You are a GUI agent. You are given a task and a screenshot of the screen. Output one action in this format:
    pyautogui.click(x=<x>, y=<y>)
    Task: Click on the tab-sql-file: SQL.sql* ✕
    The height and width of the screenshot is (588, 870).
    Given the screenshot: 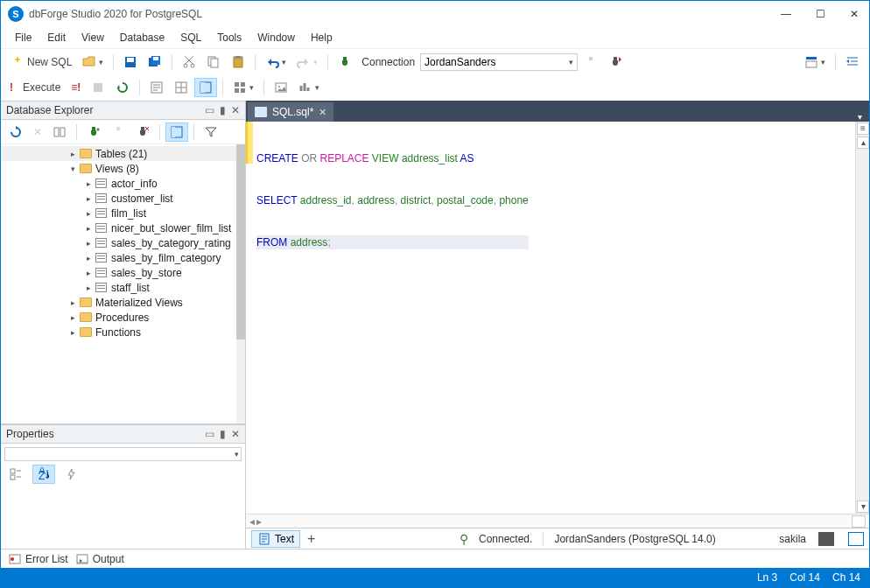 What is the action you would take?
    pyautogui.click(x=291, y=112)
    